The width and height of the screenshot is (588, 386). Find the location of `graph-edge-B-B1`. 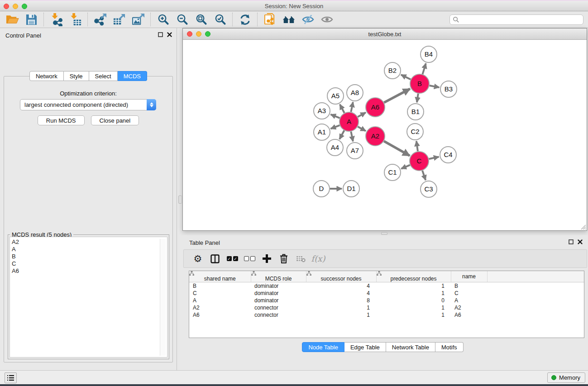

graph-edge-B-B1 is located at coordinates (417, 98).